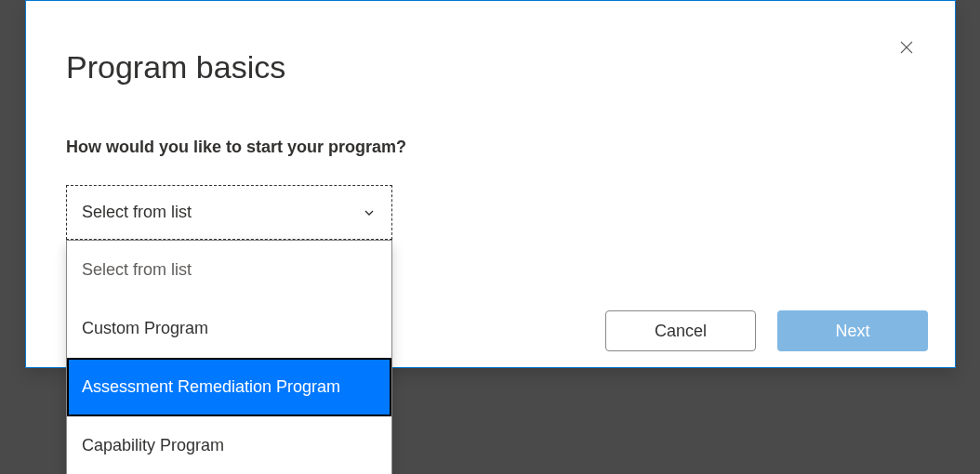  Describe the element at coordinates (681, 331) in the screenshot. I see `cancel-button: Cancel` at that location.